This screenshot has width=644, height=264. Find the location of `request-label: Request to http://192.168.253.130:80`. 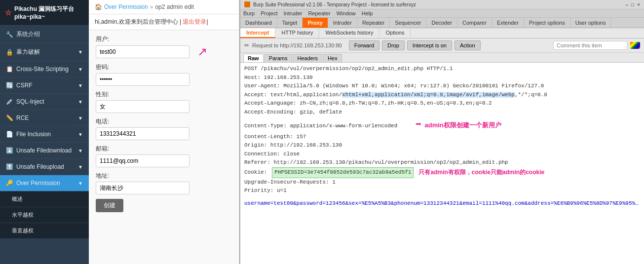

request-label: Request to http://192.168.253.130:80 is located at coordinates (297, 45).